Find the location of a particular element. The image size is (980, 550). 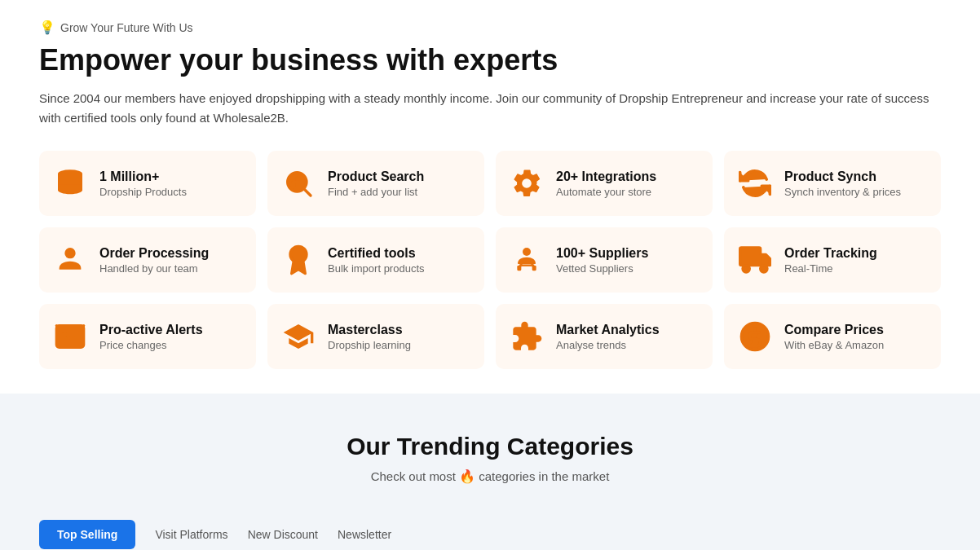

feature-card-product-search: Product Search Find + add your list is located at coordinates (376, 183).